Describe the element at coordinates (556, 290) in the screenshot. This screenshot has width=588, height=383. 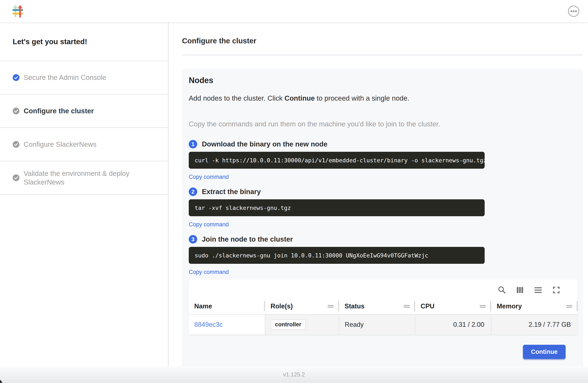
I see `fullscreen-icon` at that location.